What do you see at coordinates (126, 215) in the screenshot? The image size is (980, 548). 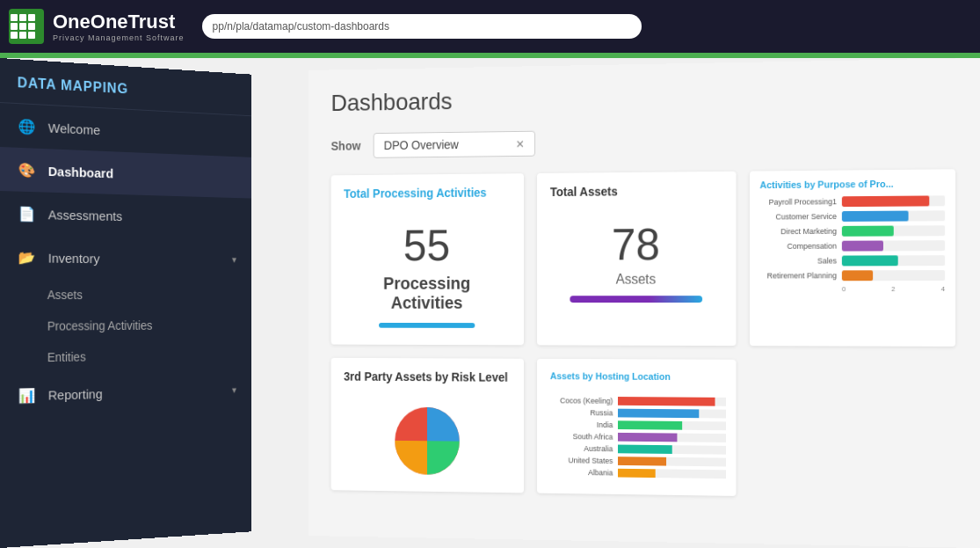 I see `sidebar-item-assessments: 📄 Assessments` at bounding box center [126, 215].